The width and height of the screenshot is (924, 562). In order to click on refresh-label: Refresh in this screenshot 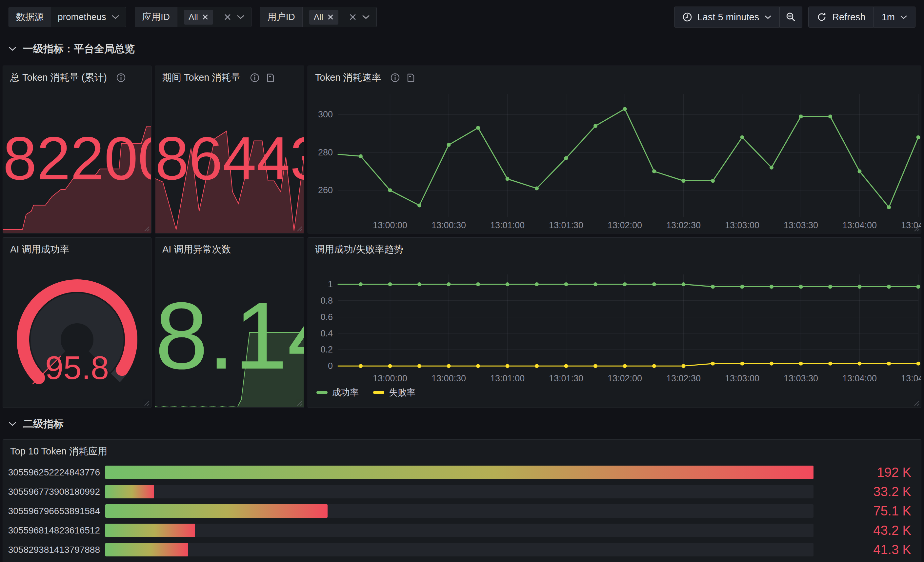, I will do `click(849, 17)`.